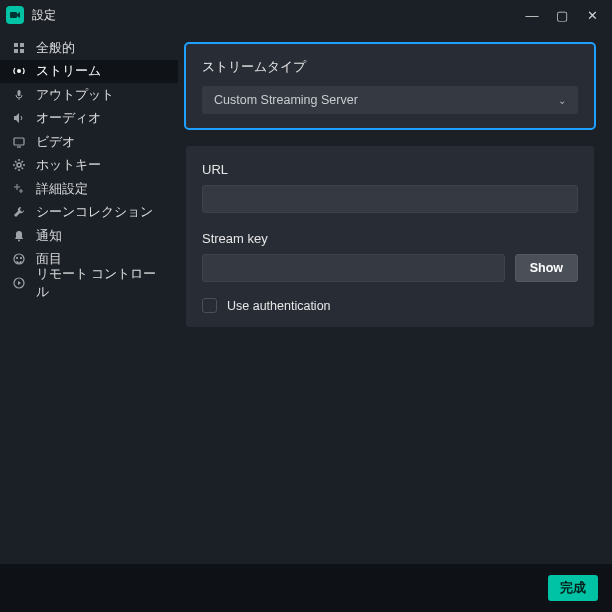 The image size is (612, 612). Describe the element at coordinates (19, 189) in the screenshot. I see `gears-icon` at that location.